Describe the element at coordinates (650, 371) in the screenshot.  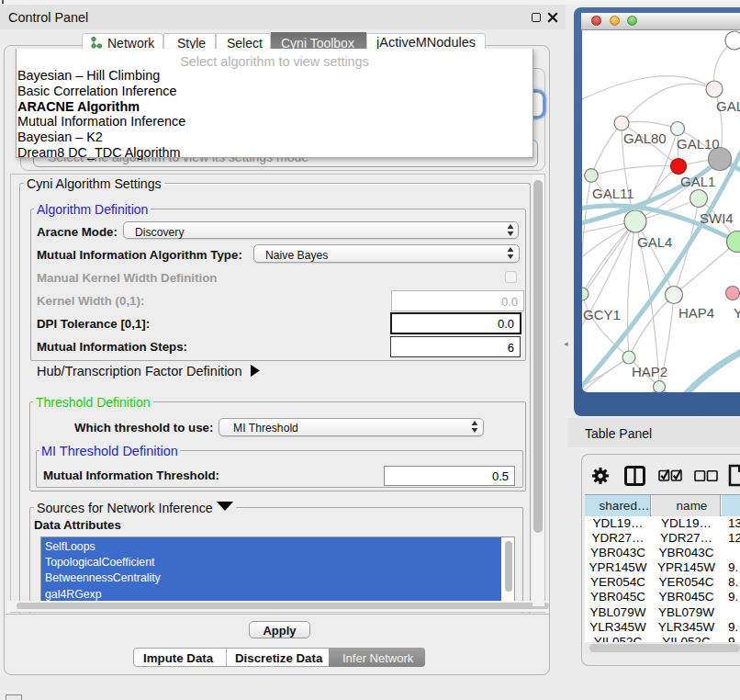
I see `svg-text: HAP2` at that location.